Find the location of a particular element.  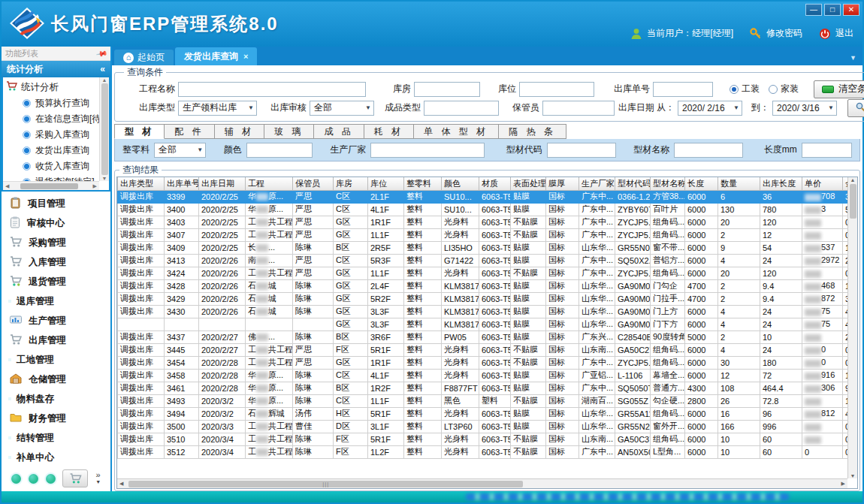

tree-item-4: 收货入库查询 is located at coordinates (53, 167).